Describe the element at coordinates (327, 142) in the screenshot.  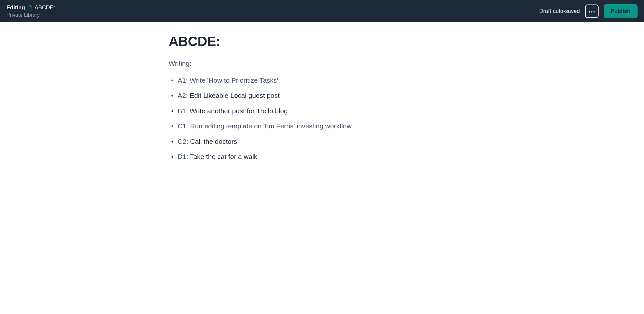
I see `list-item: C2: Call the doctors` at that location.